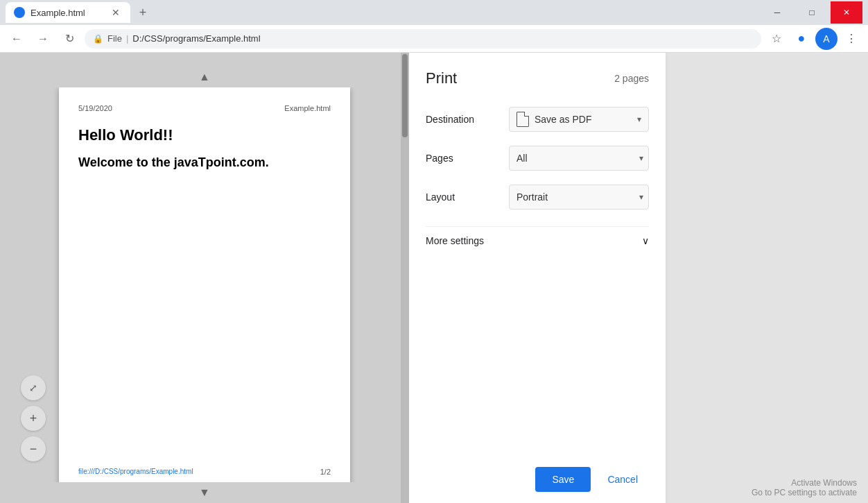 This screenshot has height=503, width=868. Describe the element at coordinates (467, 158) in the screenshot. I see `pages-label: Pages` at that location.